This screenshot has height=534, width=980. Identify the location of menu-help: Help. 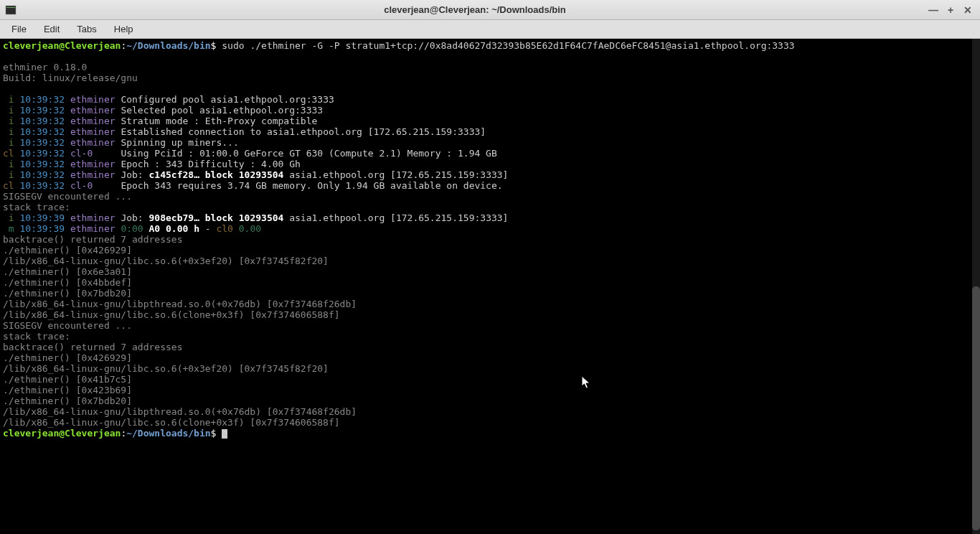
(123, 29).